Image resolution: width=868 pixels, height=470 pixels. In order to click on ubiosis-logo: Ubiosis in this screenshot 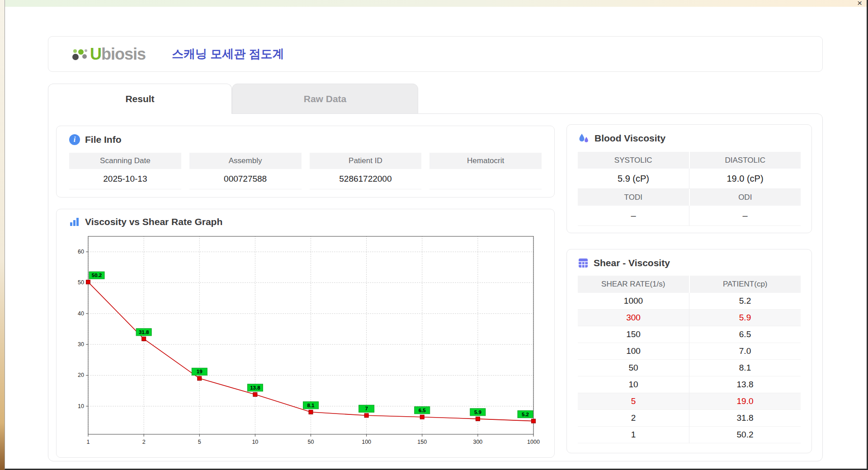, I will do `click(108, 54)`.